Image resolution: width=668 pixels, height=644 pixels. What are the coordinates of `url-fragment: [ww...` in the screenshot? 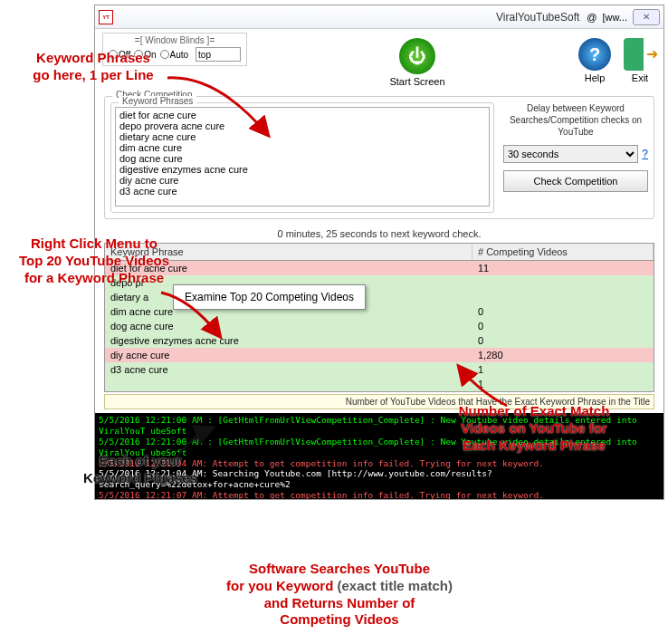 It's located at (615, 17).